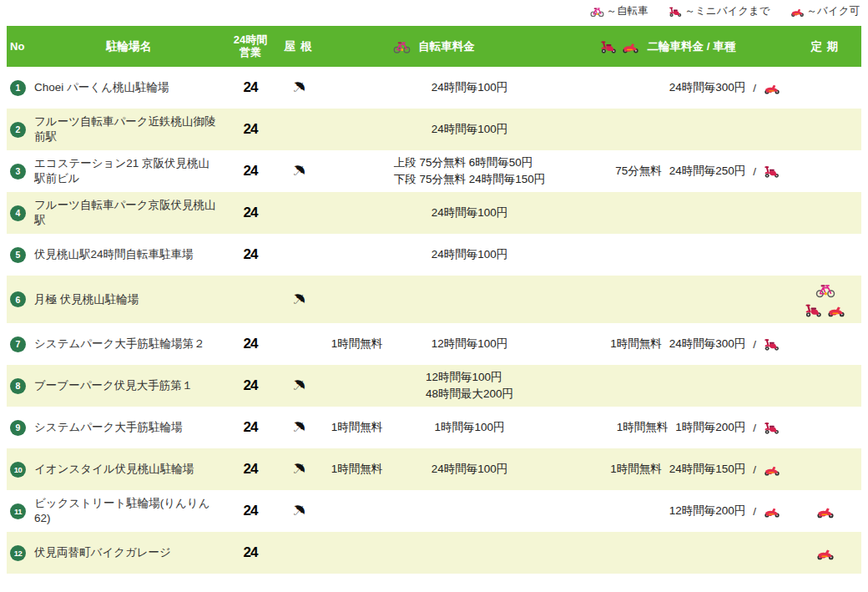 This screenshot has width=868, height=592. I want to click on table-row: 7システムパーク大手筋駐輪場第２241時間無料12時間毎100円1時間無料24時…, so click(434, 344).